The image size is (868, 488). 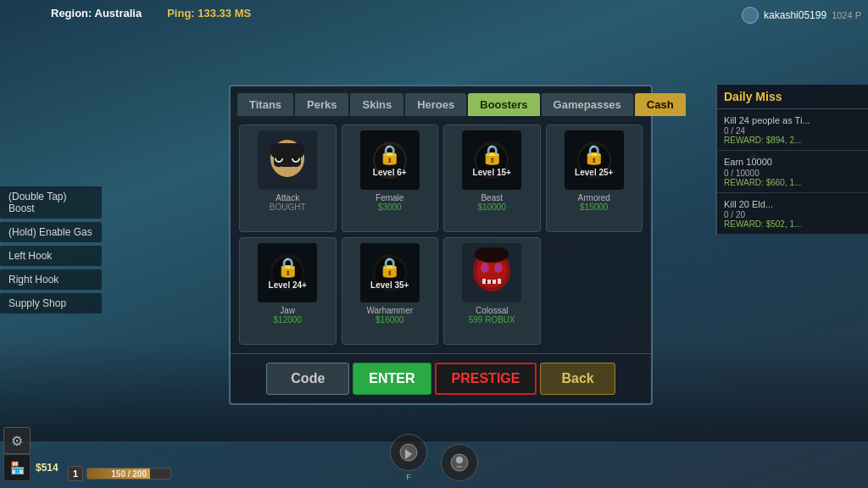 I want to click on item-attack-price: BOUGHT, so click(x=288, y=207).